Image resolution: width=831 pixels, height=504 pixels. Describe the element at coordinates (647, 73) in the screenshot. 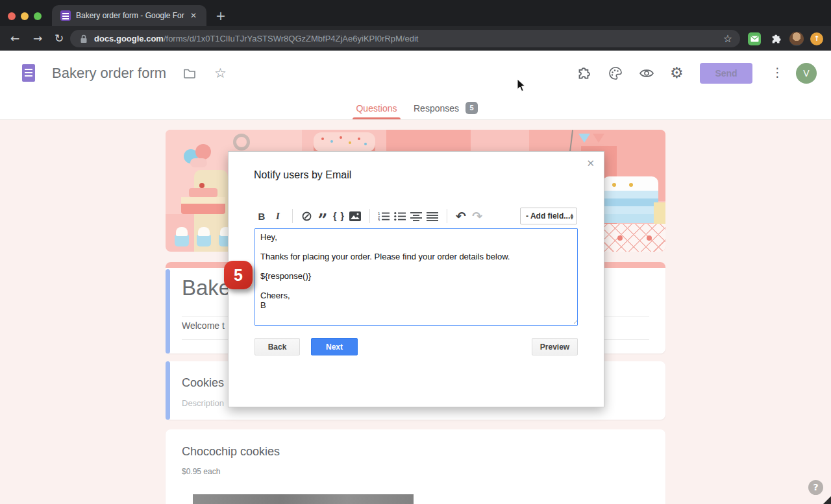

I see `preview-eye-icon` at that location.